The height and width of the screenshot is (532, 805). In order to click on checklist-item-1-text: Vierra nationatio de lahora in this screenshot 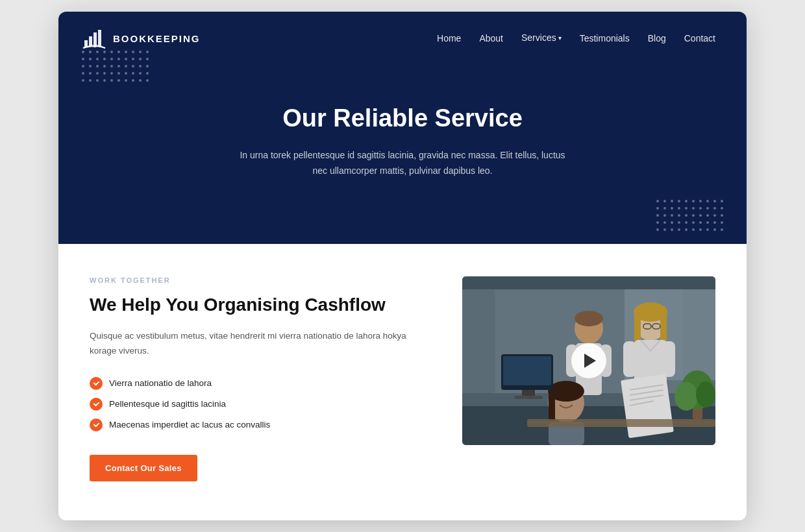, I will do `click(160, 383)`.